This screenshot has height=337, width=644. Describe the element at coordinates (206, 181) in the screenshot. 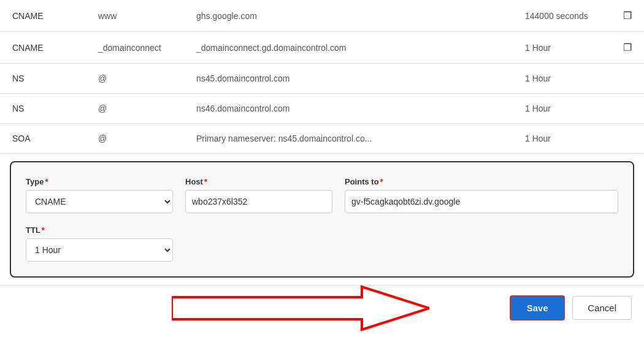

I see `host-required: *` at that location.